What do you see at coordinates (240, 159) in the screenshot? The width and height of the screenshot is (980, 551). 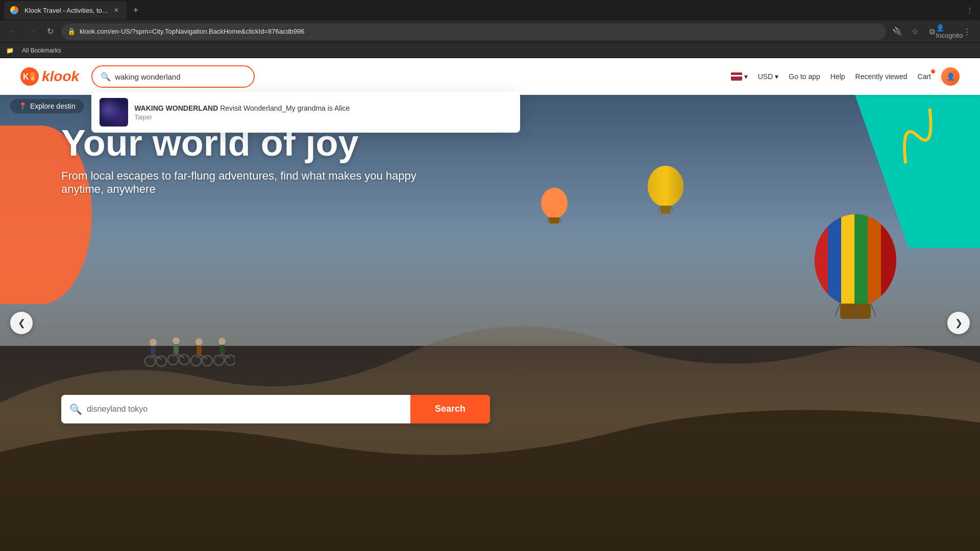 I see `hero-content: Your world of joy From local escapes to …` at bounding box center [240, 159].